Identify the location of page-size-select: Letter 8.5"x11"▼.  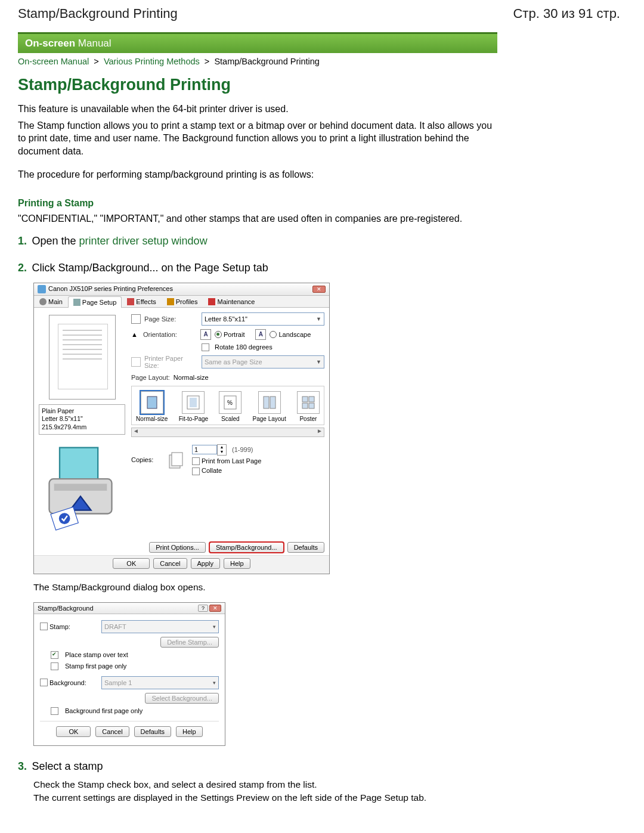
(263, 319).